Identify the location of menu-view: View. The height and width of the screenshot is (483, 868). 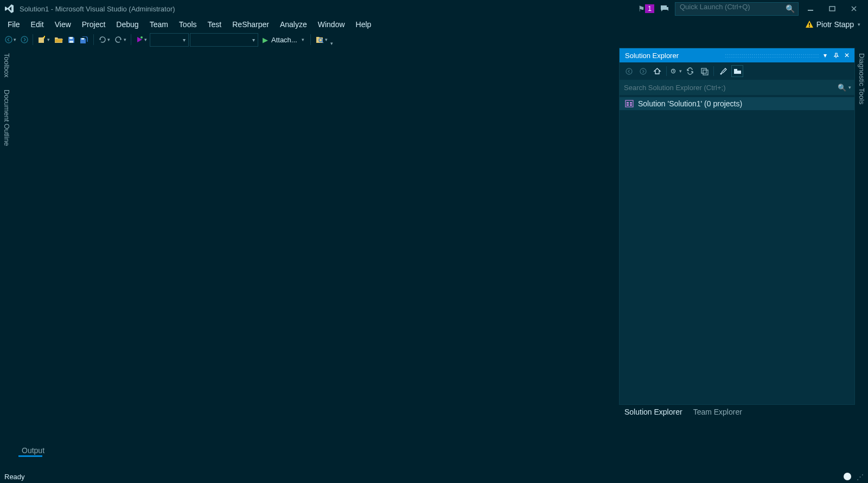
(63, 24).